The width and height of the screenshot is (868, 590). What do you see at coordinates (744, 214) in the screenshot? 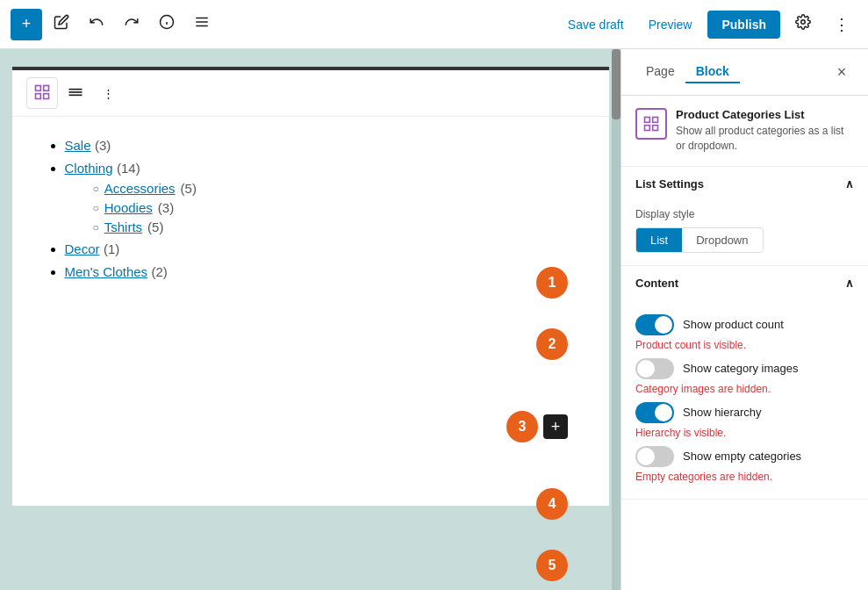
I see `display-style-label: Display style` at bounding box center [744, 214].